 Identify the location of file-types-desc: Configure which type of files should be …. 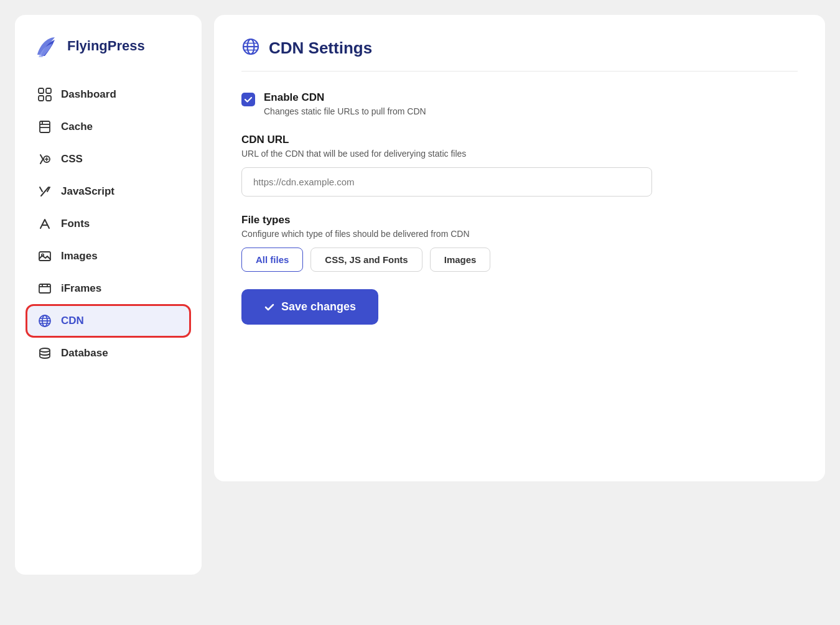
(520, 234).